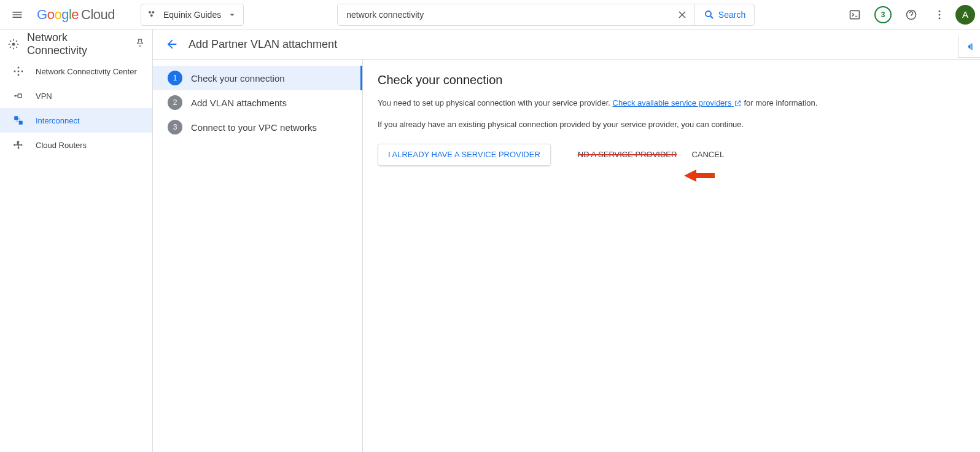 Image resolution: width=980 pixels, height=452 pixels. Describe the element at coordinates (192, 15) in the screenshot. I see `project-selector: Equinix Guides` at that location.